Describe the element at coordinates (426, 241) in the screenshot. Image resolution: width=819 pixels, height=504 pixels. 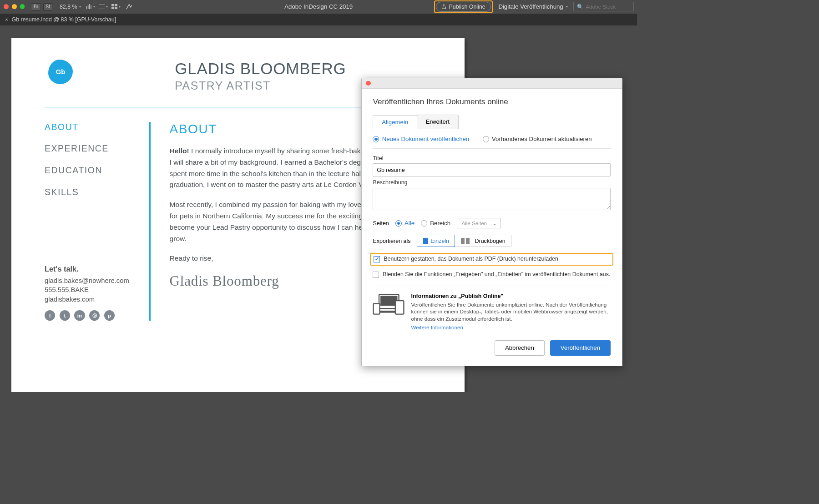
I see `single-page-icon` at that location.